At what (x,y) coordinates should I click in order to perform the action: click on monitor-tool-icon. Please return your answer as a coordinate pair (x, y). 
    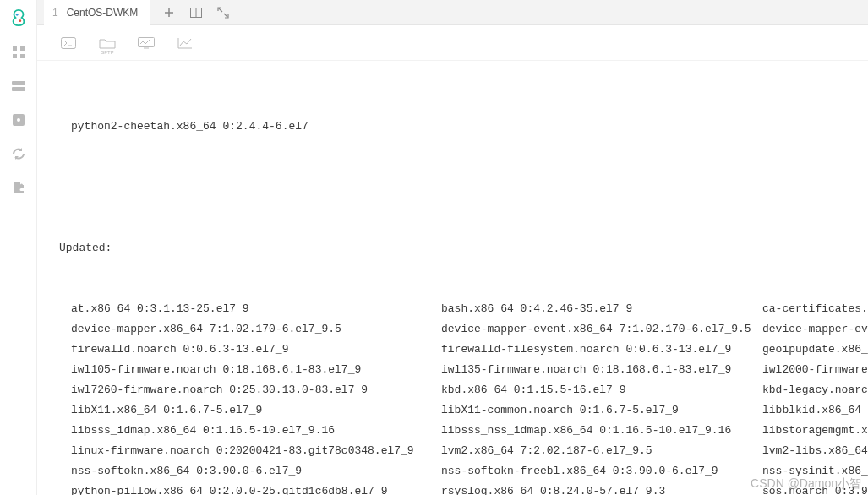
    Looking at the image, I should click on (146, 43).